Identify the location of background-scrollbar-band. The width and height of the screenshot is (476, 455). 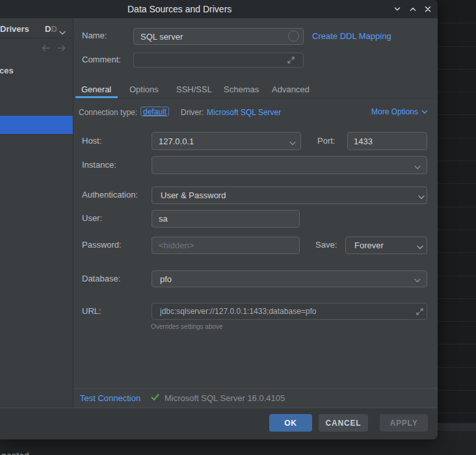
(456, 427).